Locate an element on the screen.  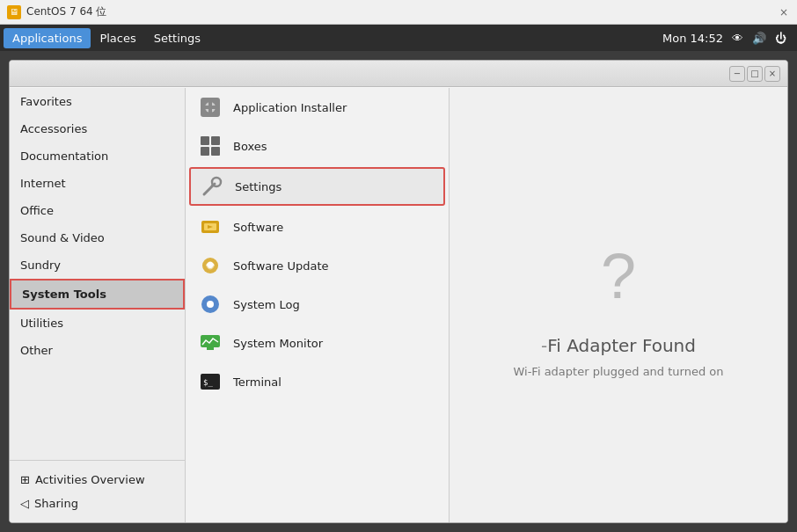
wifi-status-subtitle: Wi-Fi adapter plugged and turned on is located at coordinates (618, 371).